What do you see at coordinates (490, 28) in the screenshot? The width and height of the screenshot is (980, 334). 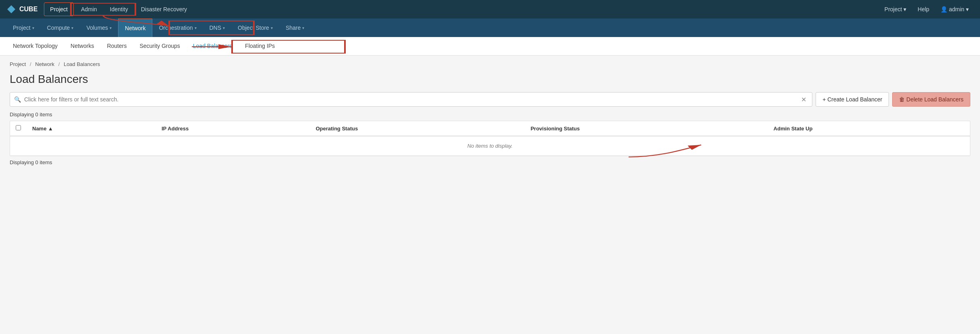 I see `second-nav: Project ▾ Compute ▾ Volumes ▾ Network Or…` at bounding box center [490, 28].